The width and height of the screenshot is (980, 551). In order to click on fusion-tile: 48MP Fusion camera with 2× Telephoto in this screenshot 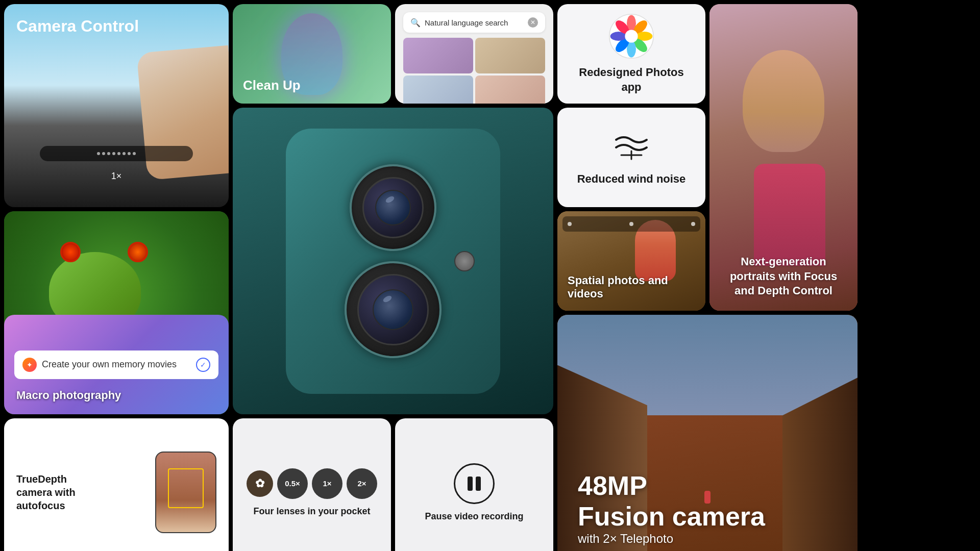, I will do `click(707, 433)`.